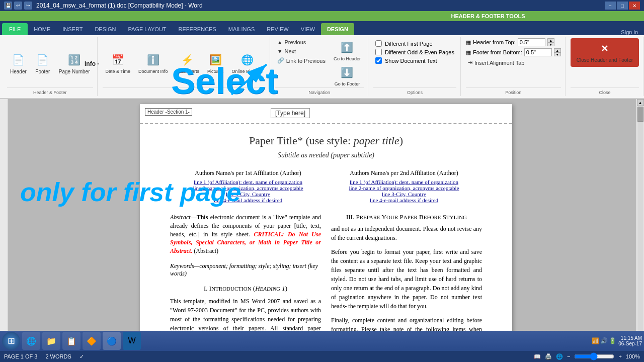 Image resolution: width=644 pixels, height=362 pixels. I want to click on link-to-previous-button: 🔗 Link to Previous, so click(301, 60).